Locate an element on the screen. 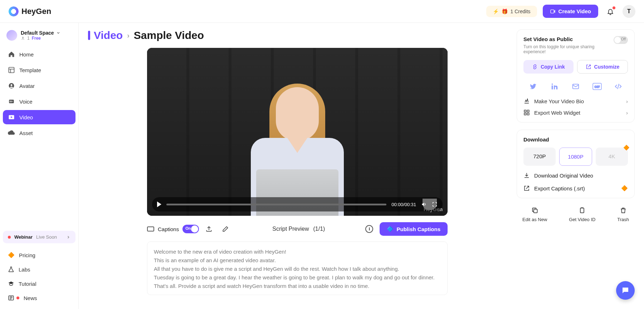 The image size is (644, 309). sidebar-item-avatar: Avatar is located at coordinates (39, 86).